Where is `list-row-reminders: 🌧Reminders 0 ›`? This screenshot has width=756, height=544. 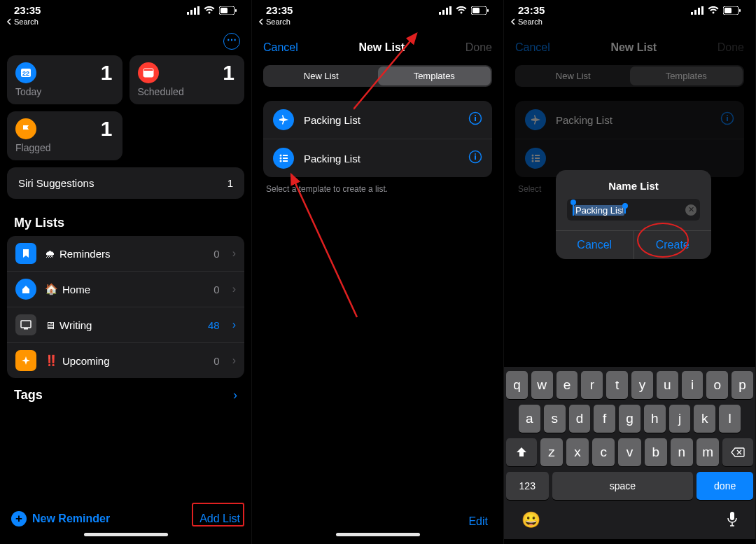 list-row-reminders: 🌧Reminders 0 › is located at coordinates (126, 253).